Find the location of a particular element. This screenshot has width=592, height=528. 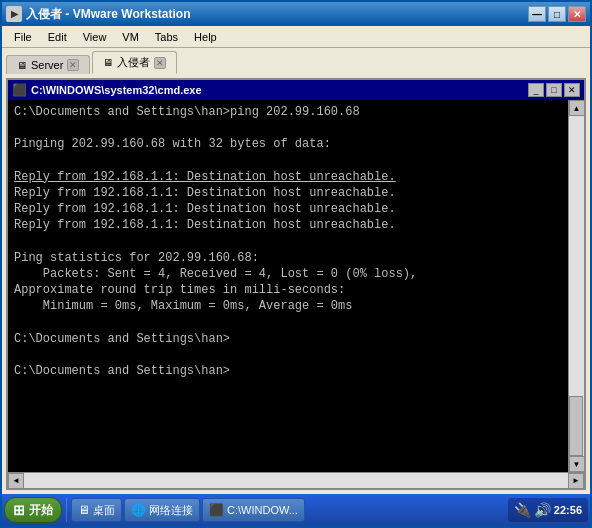

cmd-line: Packets: Sent = 4, Received = 4, Lost = … is located at coordinates (216, 274).